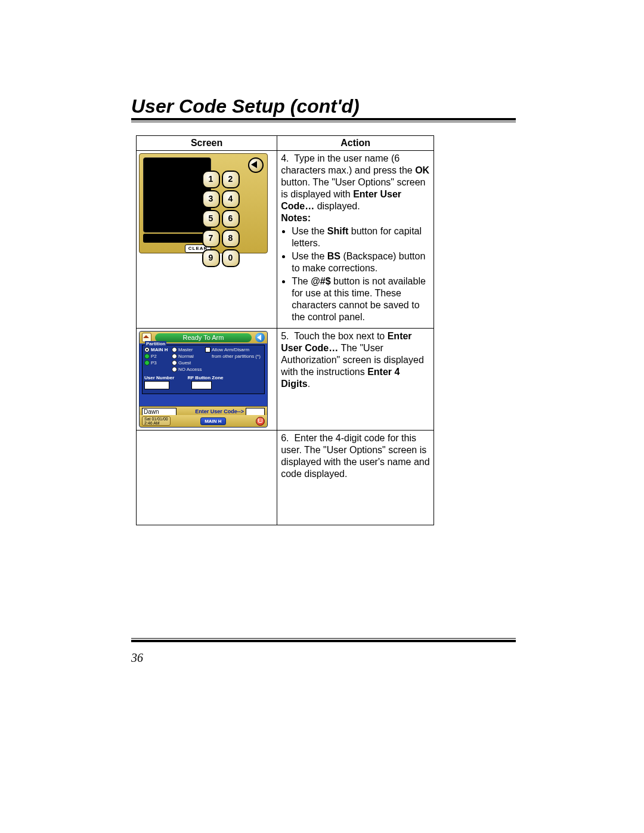 The image size is (644, 833). Describe the element at coordinates (211, 199) in the screenshot. I see `key-3: 3` at that location.